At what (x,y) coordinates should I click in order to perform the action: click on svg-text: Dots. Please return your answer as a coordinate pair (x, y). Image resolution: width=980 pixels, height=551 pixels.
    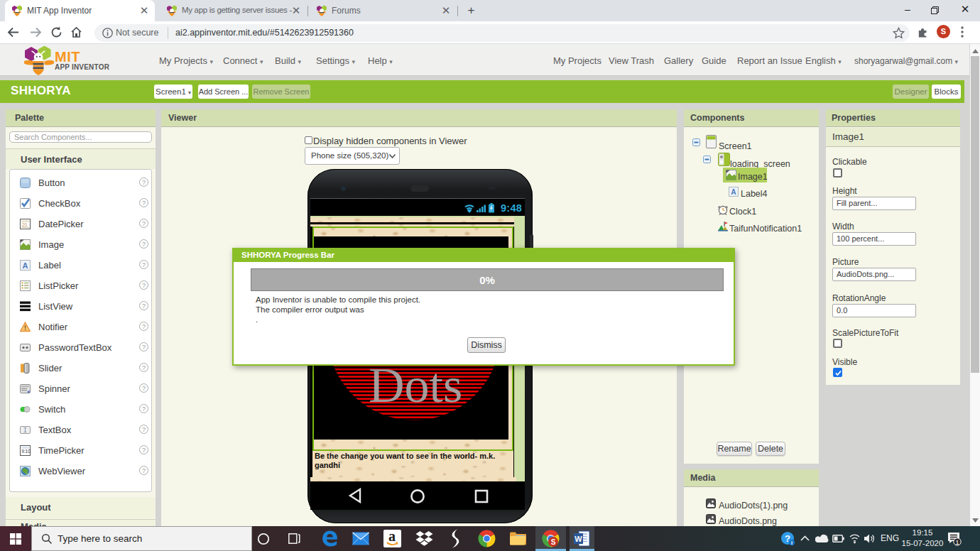
    Looking at the image, I should click on (415, 385).